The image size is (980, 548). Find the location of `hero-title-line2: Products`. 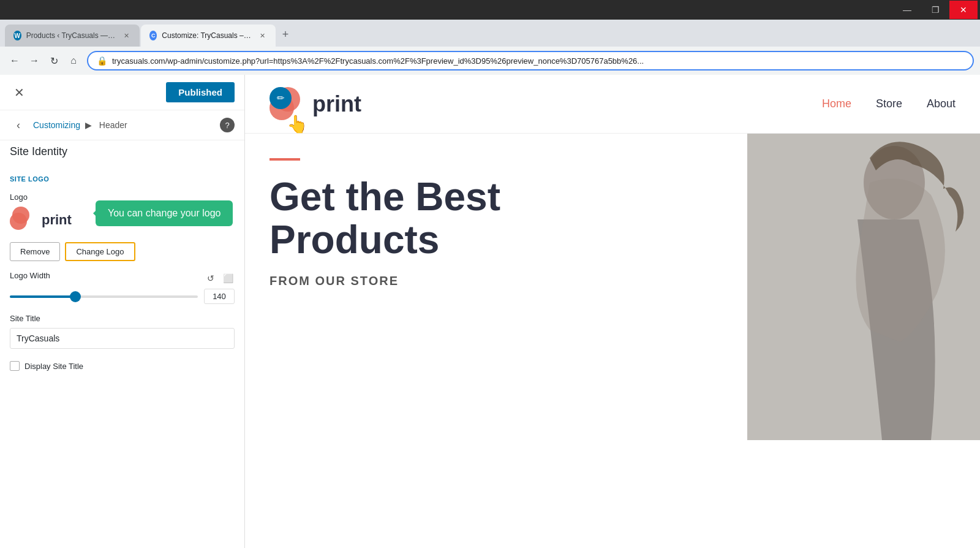

hero-title-line2: Products is located at coordinates (354, 240).